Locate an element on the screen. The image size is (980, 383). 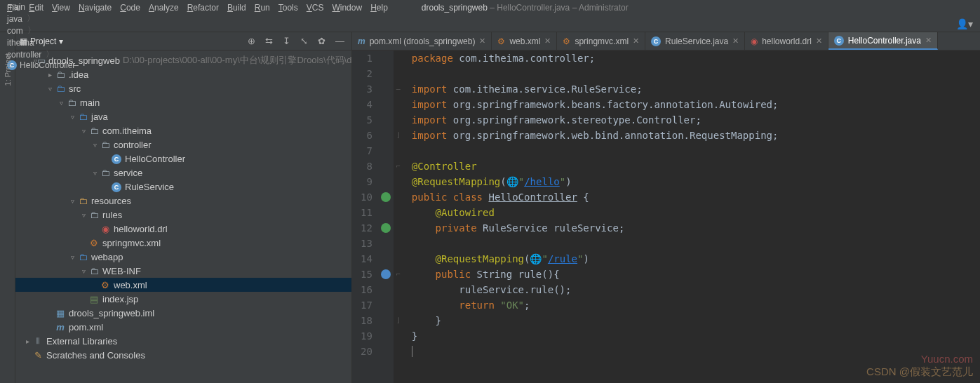
tree-item-com-itheima: ▿🗀com.itheima is located at coordinates (184, 130).